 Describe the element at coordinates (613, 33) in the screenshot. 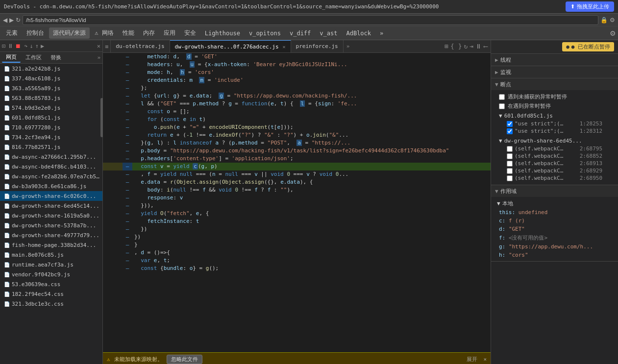

I see `settings-icon: ⚙` at that location.